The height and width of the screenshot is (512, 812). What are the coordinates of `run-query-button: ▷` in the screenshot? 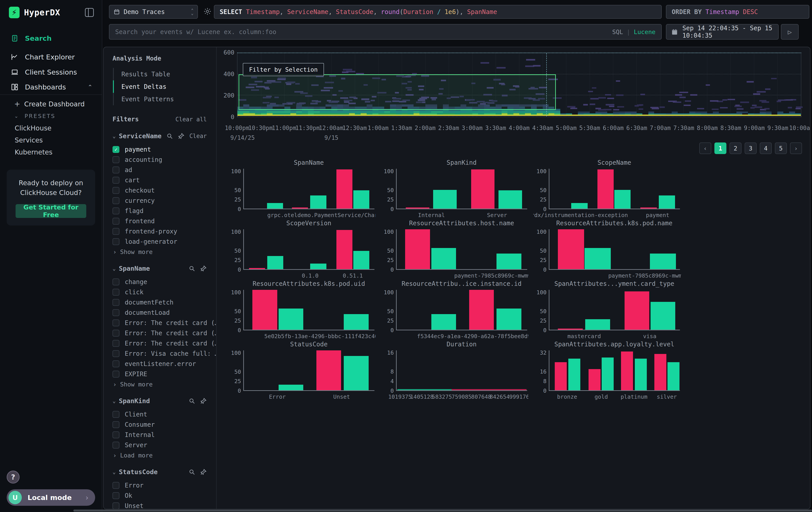 It's located at (790, 32).